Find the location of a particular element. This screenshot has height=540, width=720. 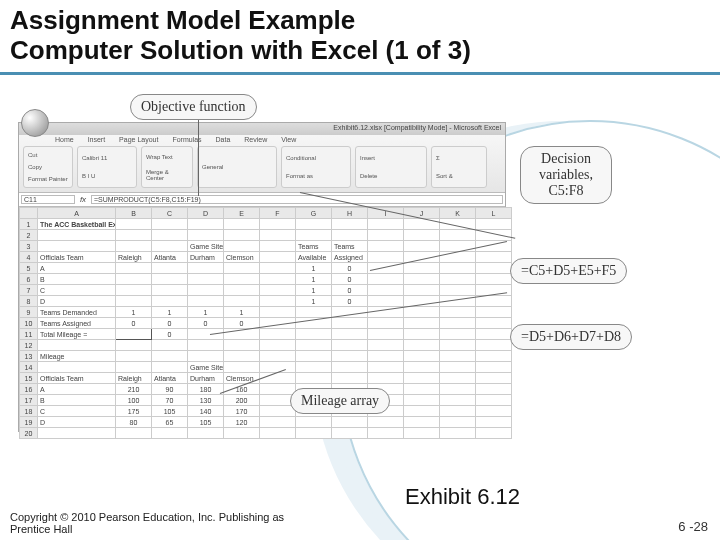

cell: Clemson is located at coordinates (242, 378).